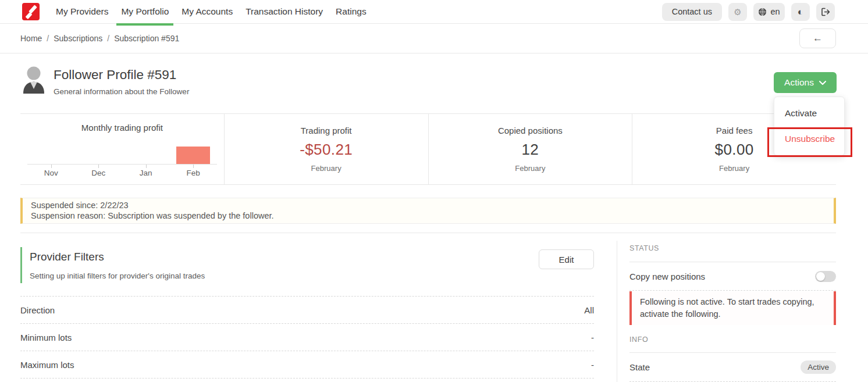 This screenshot has width=868, height=382. What do you see at coordinates (820, 277) in the screenshot?
I see `toggle-knob` at bounding box center [820, 277].